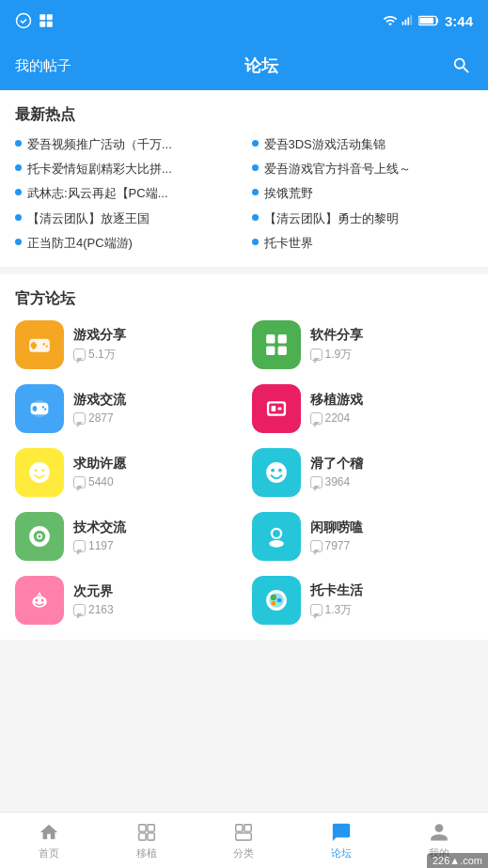  I want to click on forum-icon-huaji, so click(276, 473).